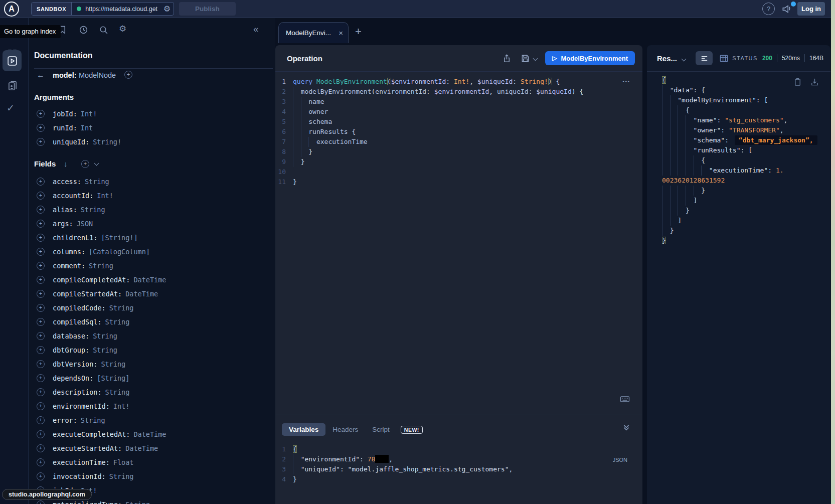 The width and height of the screenshot is (835, 504). Describe the element at coordinates (11, 108) in the screenshot. I see `checklist-icon: ✓` at that location.